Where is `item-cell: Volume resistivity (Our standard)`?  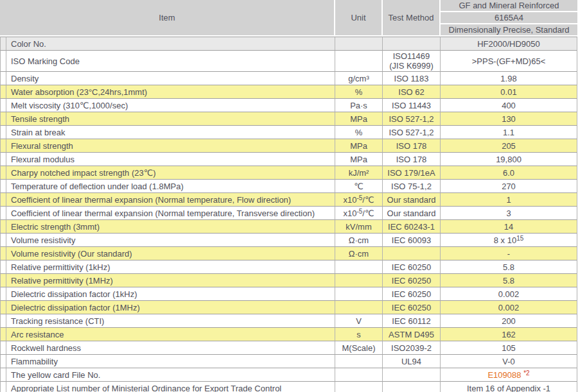
item-cell: Volume resistivity (Our standard) is located at coordinates (171, 254).